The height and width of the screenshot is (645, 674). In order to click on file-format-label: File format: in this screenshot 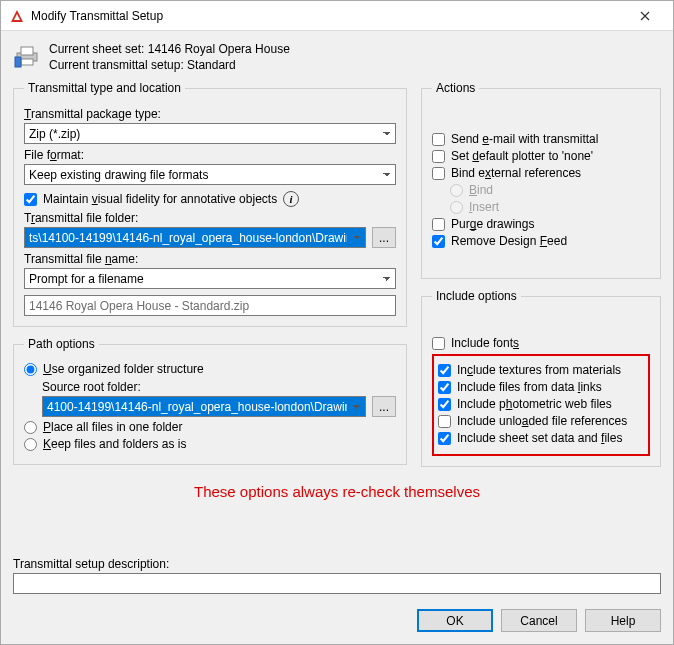, I will do `click(210, 155)`.